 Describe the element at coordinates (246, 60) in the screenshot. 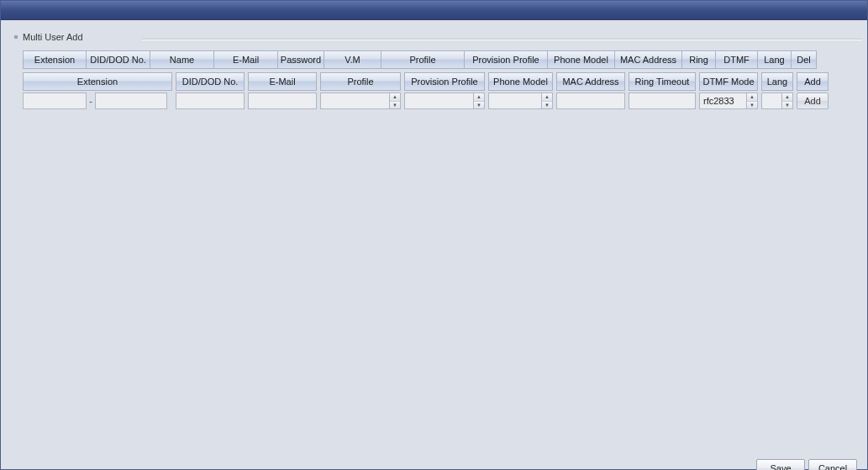

I see `col-header-email: E-Mail` at that location.